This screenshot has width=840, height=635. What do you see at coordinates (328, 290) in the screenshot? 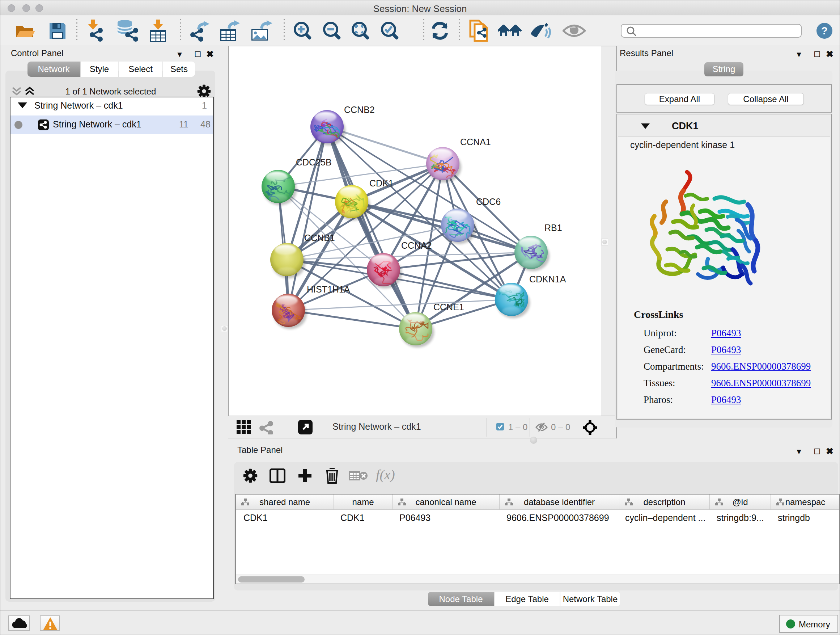
I see `svg-text: HIST1H1A` at bounding box center [328, 290].